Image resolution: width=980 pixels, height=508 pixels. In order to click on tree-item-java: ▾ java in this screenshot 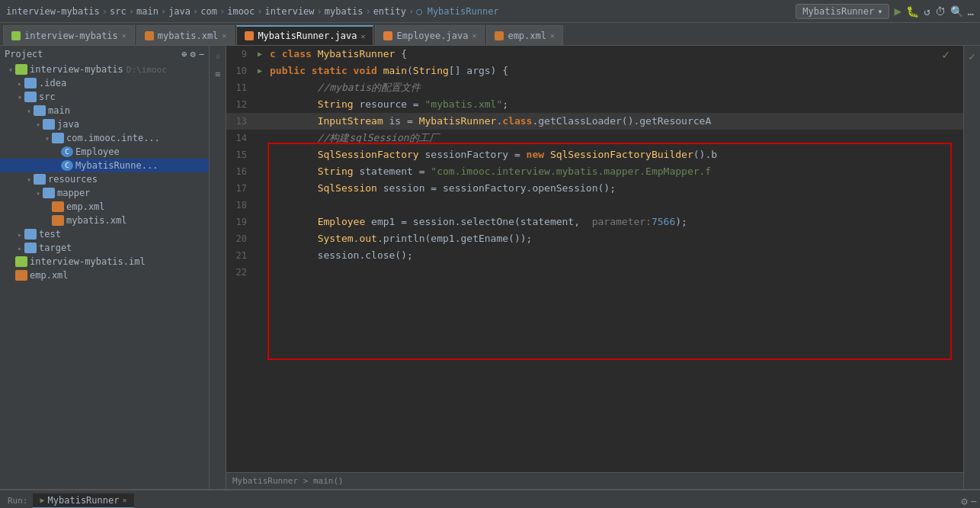, I will do `click(104, 124)`.